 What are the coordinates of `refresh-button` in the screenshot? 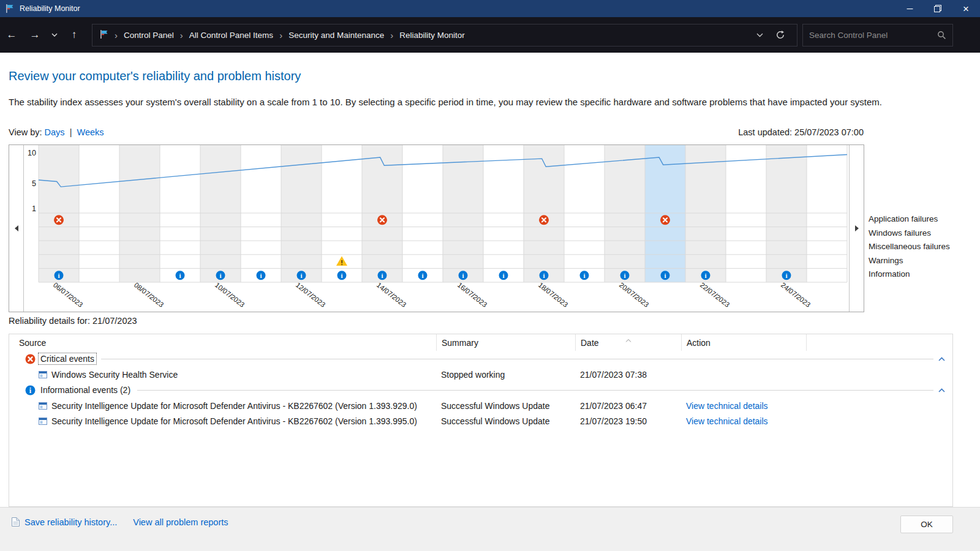 It's located at (780, 35).